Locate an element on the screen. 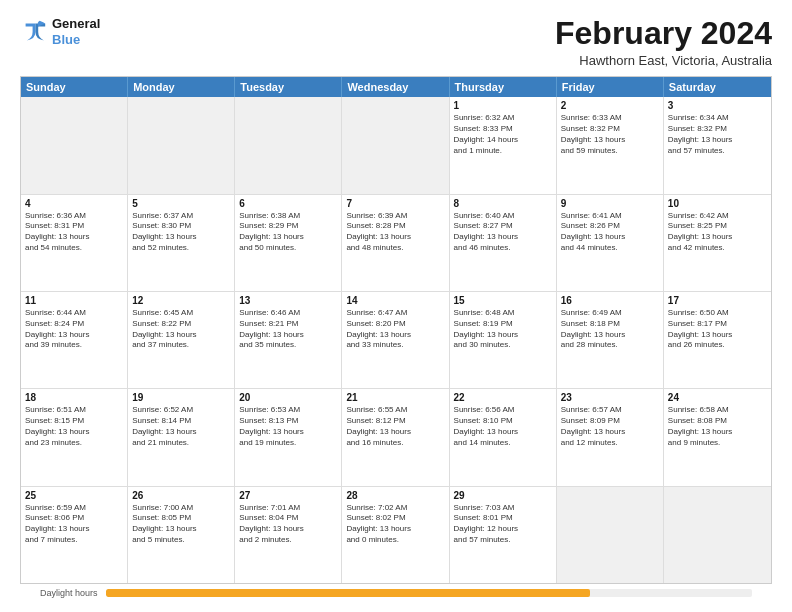  day-number: 15 is located at coordinates (503, 300).